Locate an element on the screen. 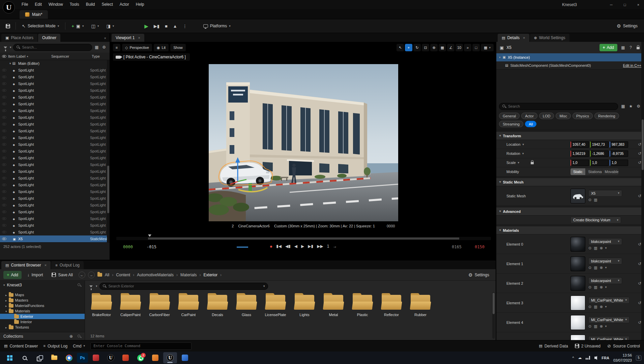  forward-button: → is located at coordinates (91, 275).